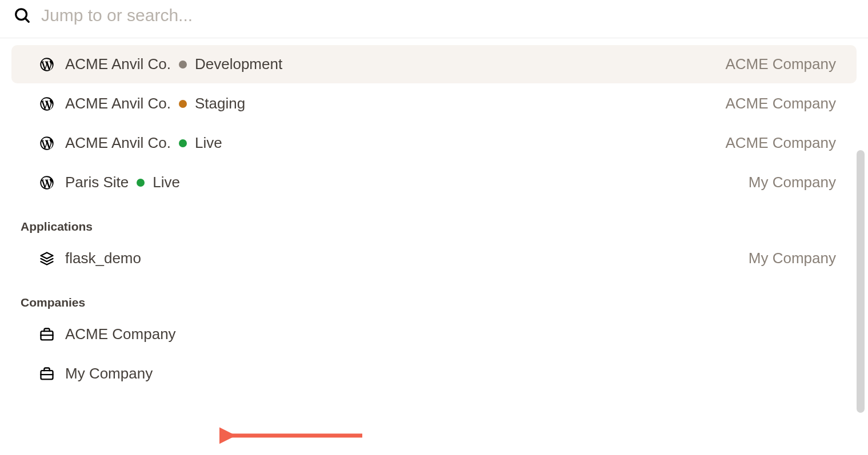  I want to click on applications-header: Applications, so click(434, 220).